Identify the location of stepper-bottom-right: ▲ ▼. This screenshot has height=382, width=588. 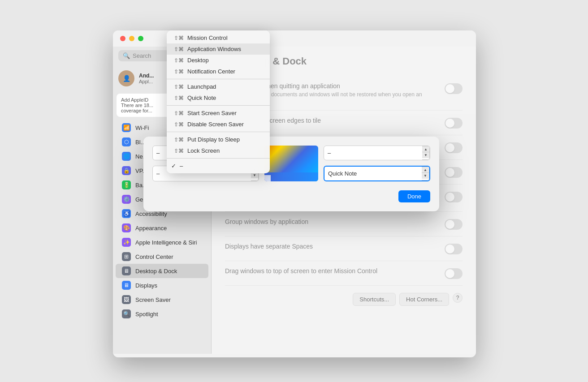
(426, 174).